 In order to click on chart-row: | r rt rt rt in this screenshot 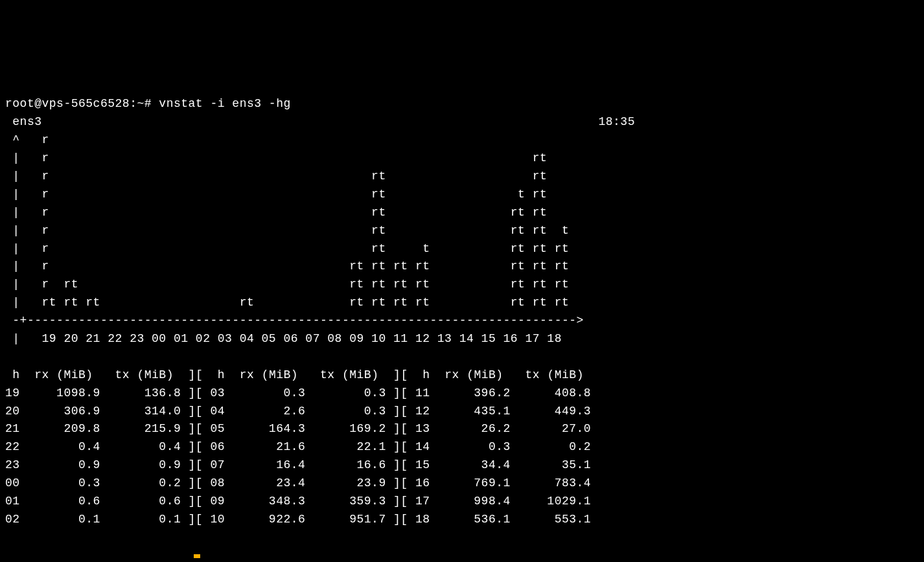, I will do `click(276, 212)`.